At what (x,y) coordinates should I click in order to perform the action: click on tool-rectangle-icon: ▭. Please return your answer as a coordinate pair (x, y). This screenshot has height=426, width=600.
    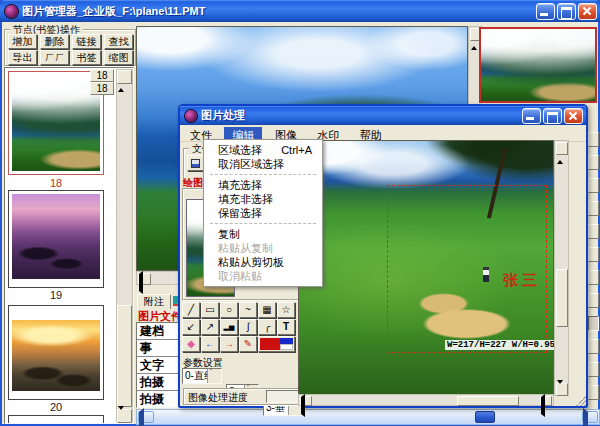
    Looking at the image, I should click on (210, 310).